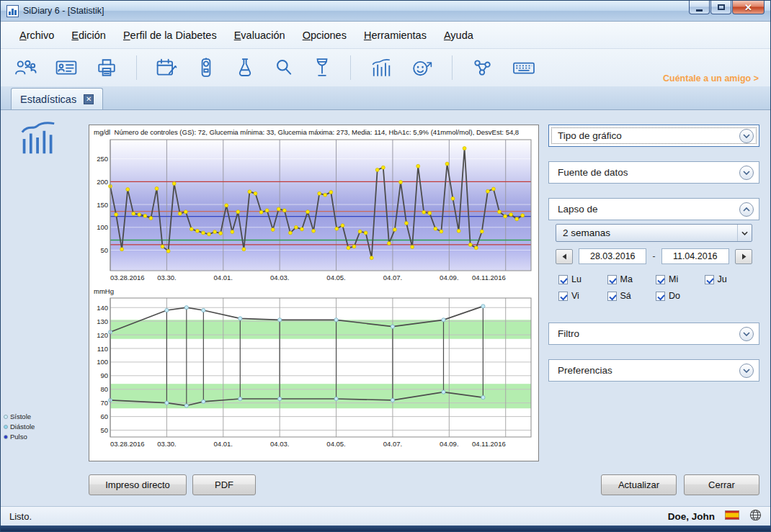 The image size is (771, 532). Describe the element at coordinates (524, 68) in the screenshot. I see `keyboard-icon` at that location.